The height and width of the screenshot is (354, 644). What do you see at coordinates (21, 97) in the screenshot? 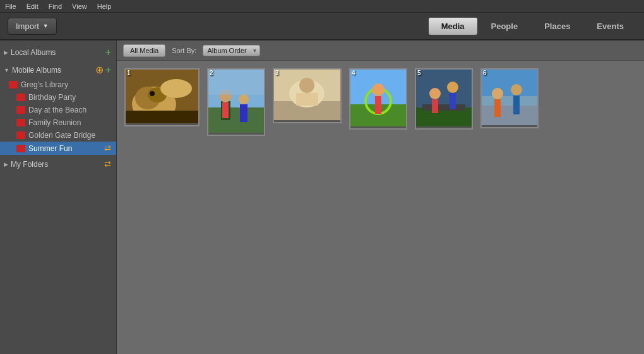
I see `birthday-party-icon` at bounding box center [21, 97].